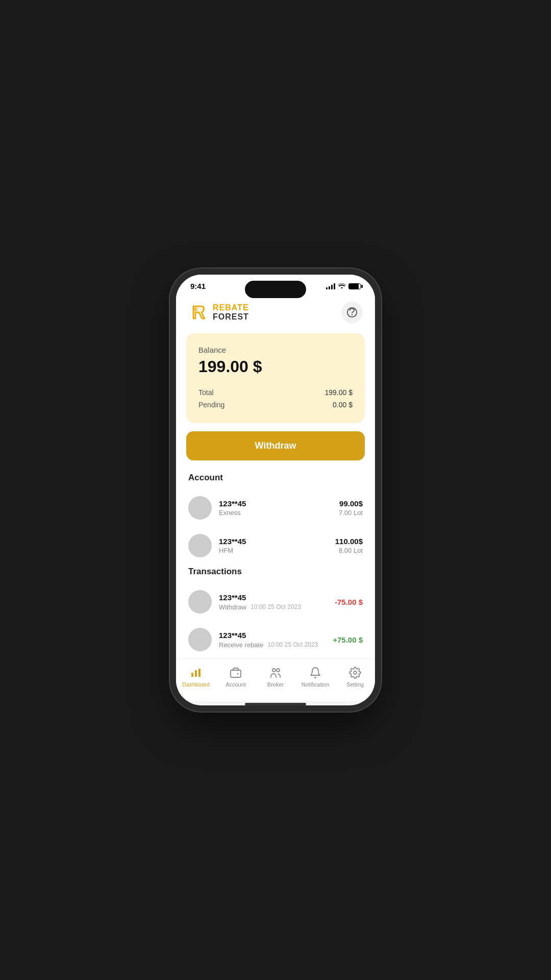 The height and width of the screenshot is (980, 551). Describe the element at coordinates (236, 684) in the screenshot. I see `nav-label-account: Account` at that location.